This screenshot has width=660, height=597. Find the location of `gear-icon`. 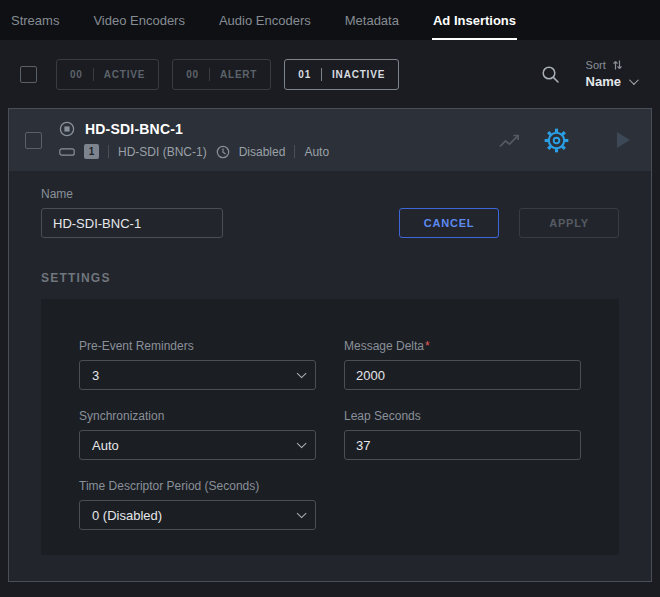

gear-icon is located at coordinates (556, 140).